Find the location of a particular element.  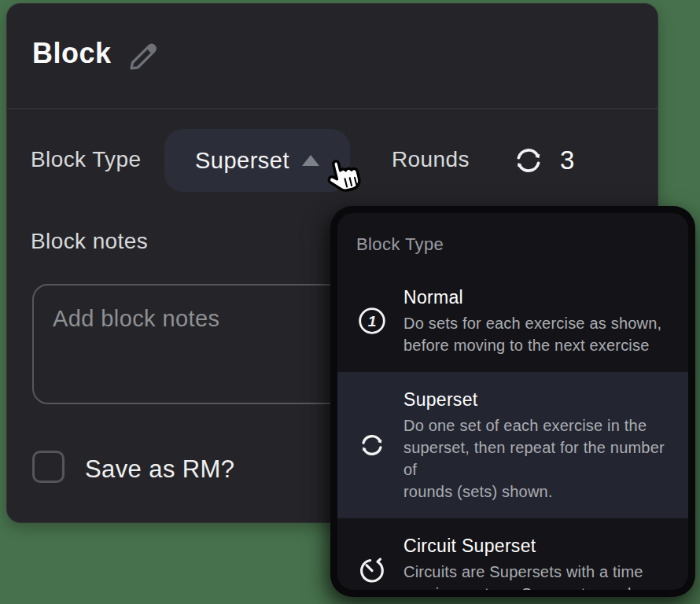

edit-pencil-icon is located at coordinates (143, 57).